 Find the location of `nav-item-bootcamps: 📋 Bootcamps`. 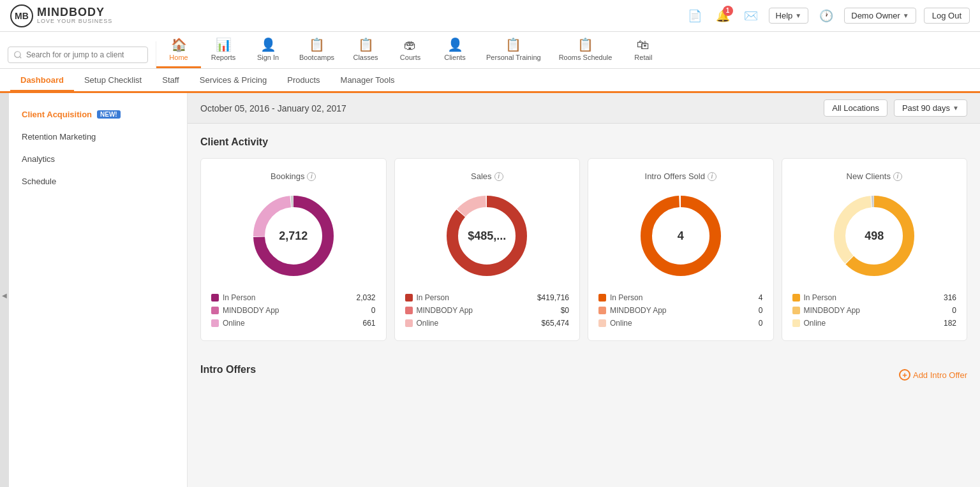

nav-item-bootcamps: 📋 Bootcamps is located at coordinates (316, 50).